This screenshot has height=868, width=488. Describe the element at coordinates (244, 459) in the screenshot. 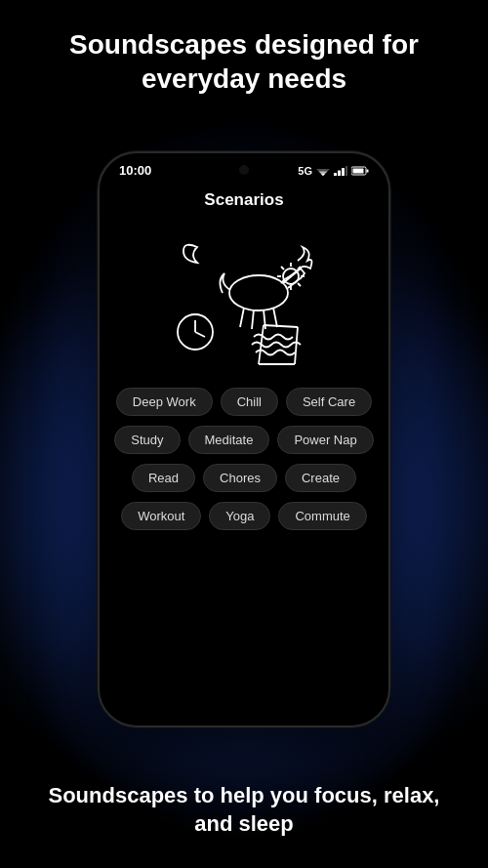

I see `chips-container: Deep Work Chill Self Care Study Meditate…` at that location.